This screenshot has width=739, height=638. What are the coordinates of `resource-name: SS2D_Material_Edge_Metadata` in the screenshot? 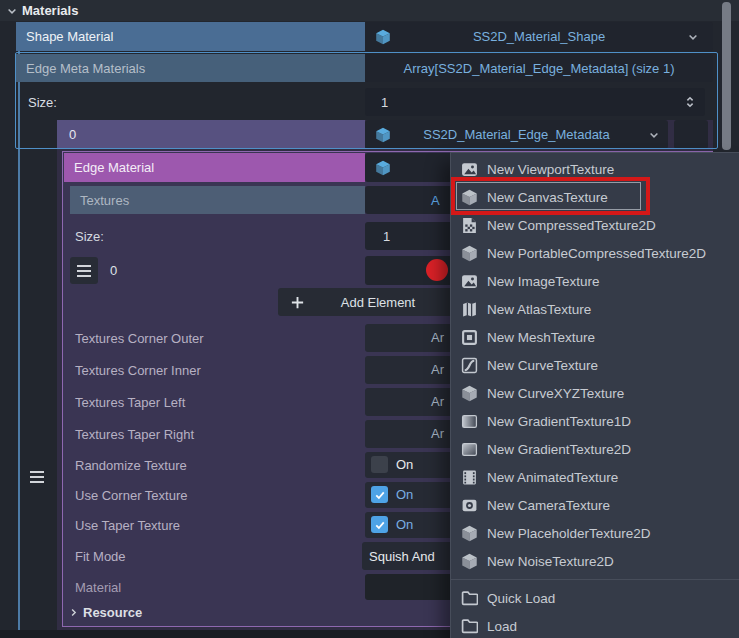 It's located at (516, 134).